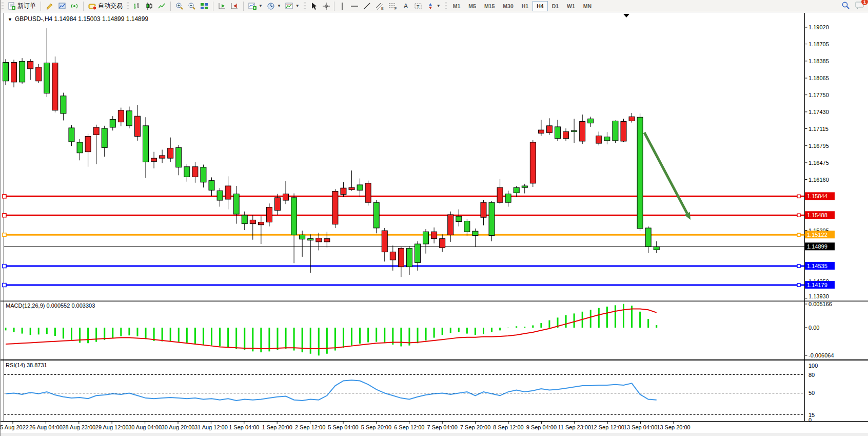 This screenshot has height=436, width=868. I want to click on price-tick-label: 1.19020, so click(819, 27).